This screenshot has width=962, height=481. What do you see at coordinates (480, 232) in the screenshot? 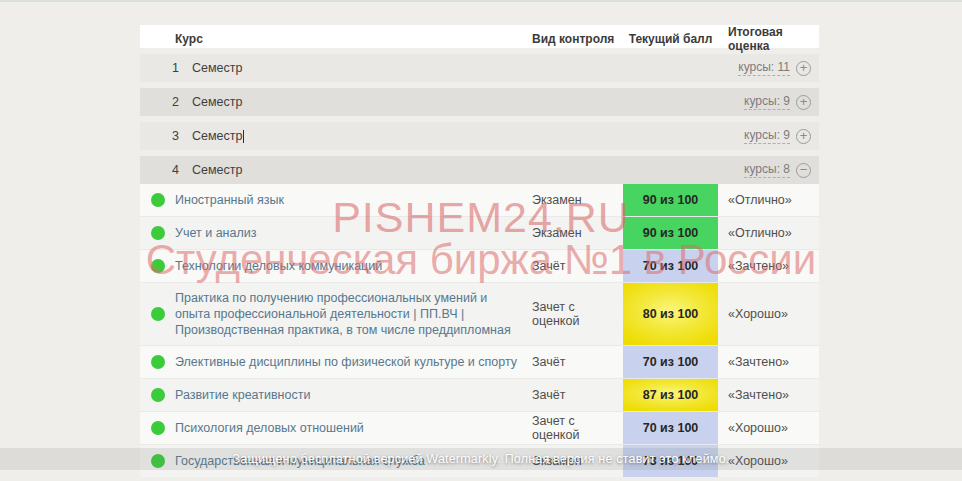
I see `table-row: Учет и анализЭкзамен90 из 100«Отлично»` at bounding box center [480, 232].